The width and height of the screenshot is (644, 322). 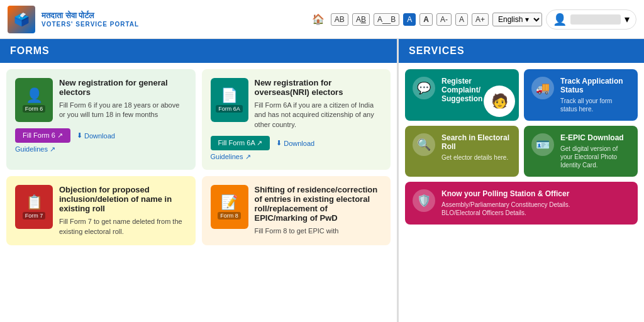 I want to click on form-card-6: 👤 Form 6 New registration for general el…, so click(x=101, y=119).